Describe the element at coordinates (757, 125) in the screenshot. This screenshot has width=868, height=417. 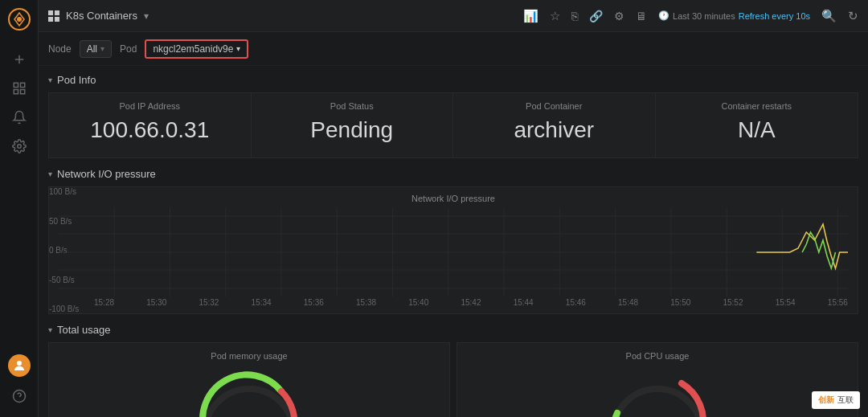
I see `container-restarts-card: Container restarts N/A` at that location.